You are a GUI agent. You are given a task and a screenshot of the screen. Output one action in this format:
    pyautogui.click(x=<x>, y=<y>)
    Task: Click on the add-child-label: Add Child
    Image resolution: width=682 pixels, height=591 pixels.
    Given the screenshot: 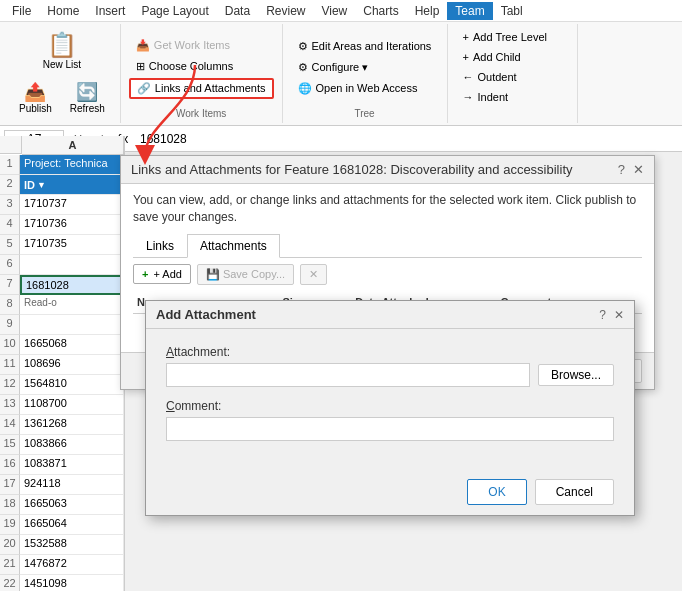 What is the action you would take?
    pyautogui.click(x=497, y=57)
    